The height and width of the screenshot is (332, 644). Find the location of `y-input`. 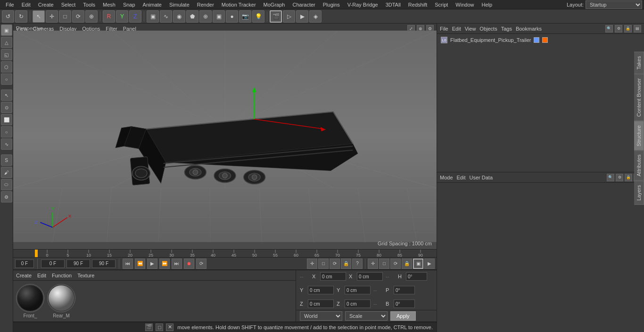

y-input is located at coordinates (321, 290).